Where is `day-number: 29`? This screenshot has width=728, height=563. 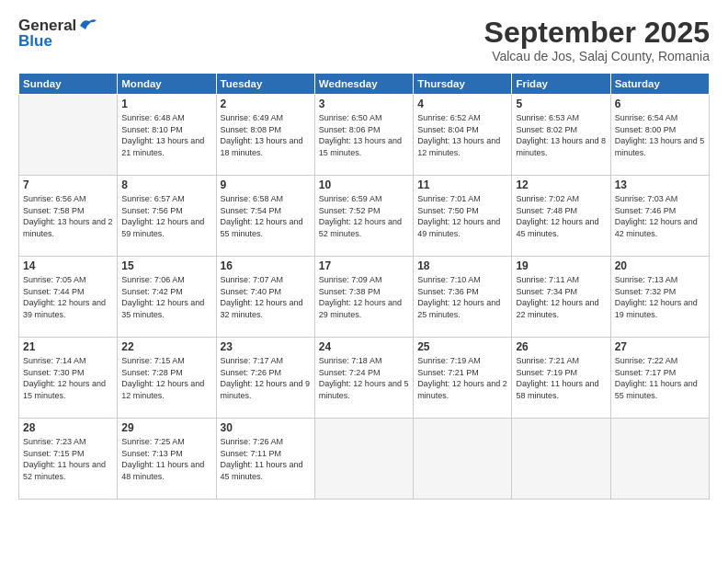
day-number: 29 is located at coordinates (166, 428).